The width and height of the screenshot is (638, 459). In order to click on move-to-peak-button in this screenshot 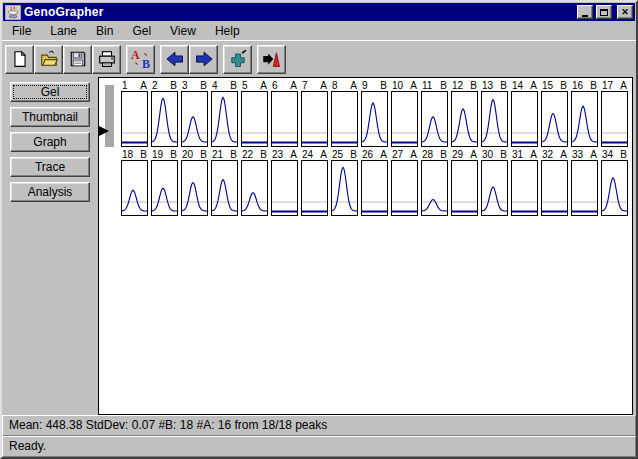, I will do `click(272, 60)`.